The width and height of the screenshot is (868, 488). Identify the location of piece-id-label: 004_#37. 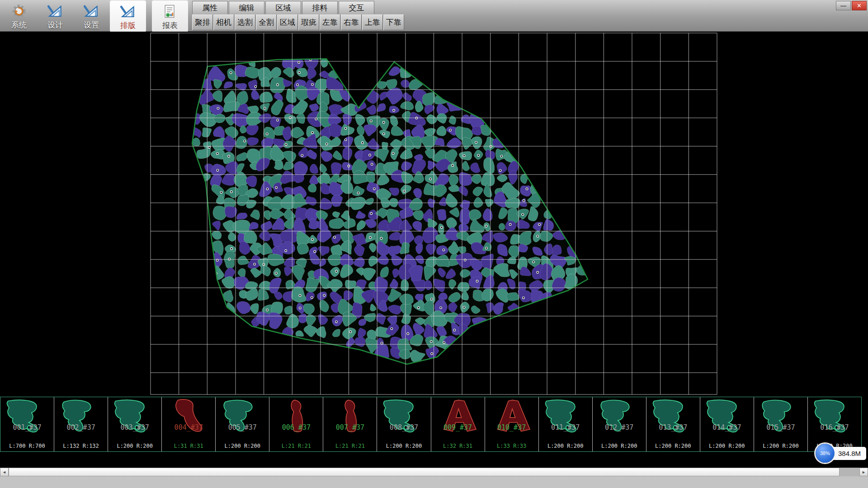
(189, 427).